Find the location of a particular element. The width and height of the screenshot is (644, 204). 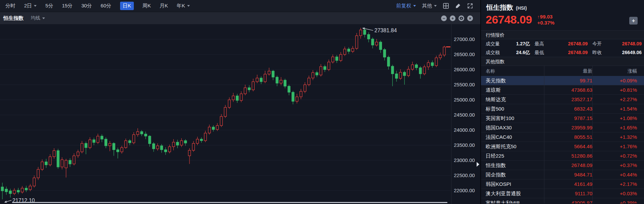

index-row-道琼斯: 道琼斯47368.63+0.81% is located at coordinates (562, 90).